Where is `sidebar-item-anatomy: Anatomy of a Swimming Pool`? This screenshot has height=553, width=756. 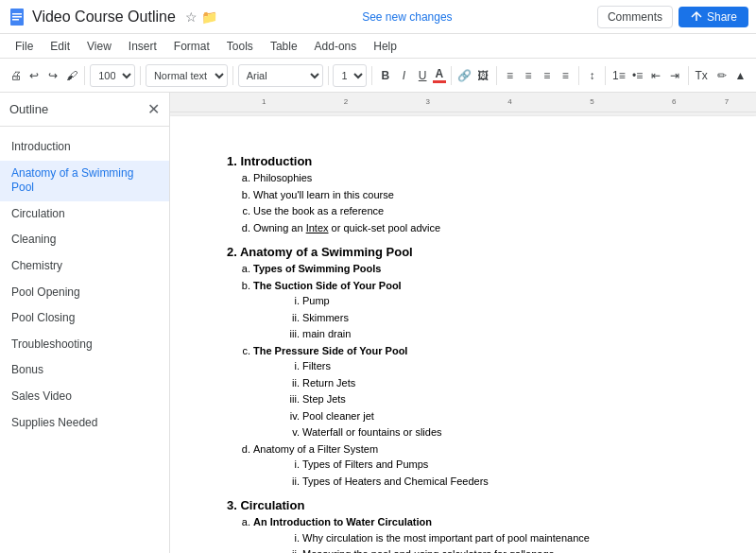 sidebar-item-anatomy: Anatomy of a Swimming Pool is located at coordinates (85, 181).